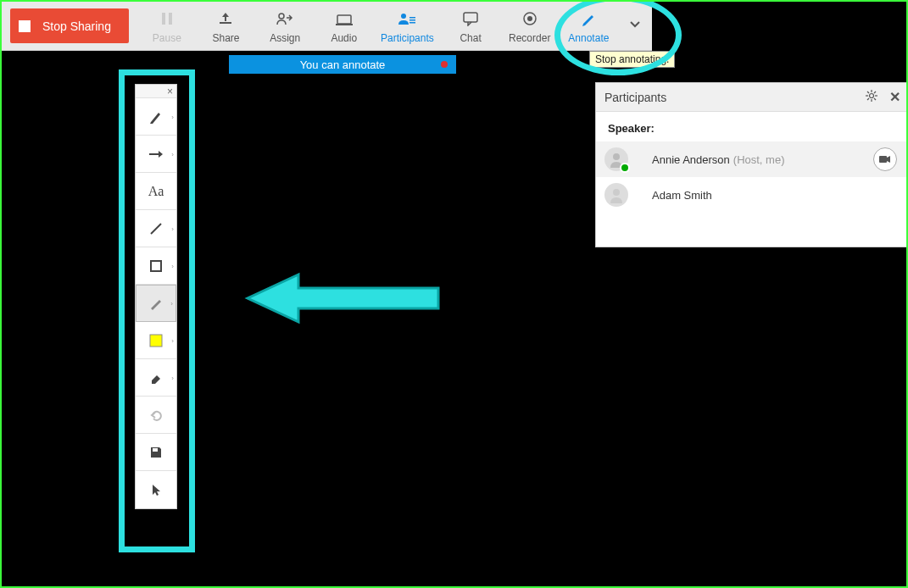  Describe the element at coordinates (407, 19) in the screenshot. I see `participants-icon` at that location.